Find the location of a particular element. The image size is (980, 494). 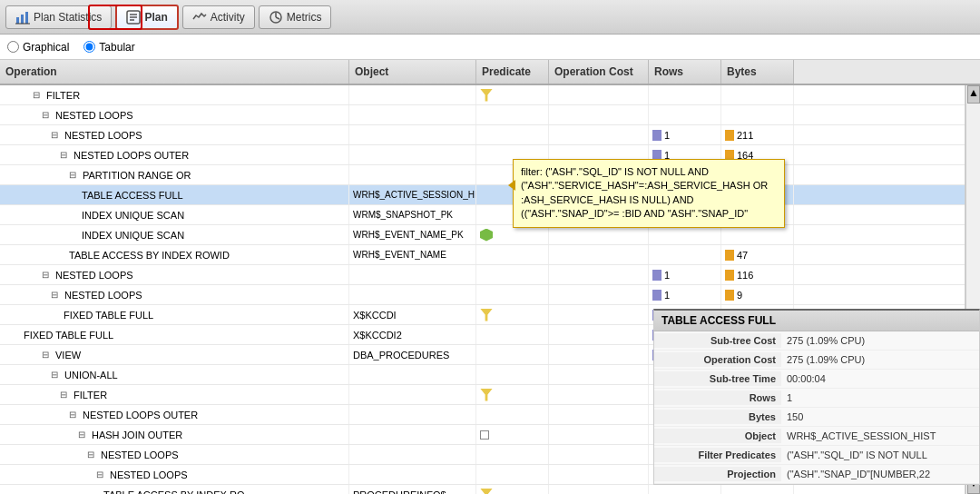

table-row: ⊟ NESTED LOOPS 1 211 is located at coordinates (483, 135).